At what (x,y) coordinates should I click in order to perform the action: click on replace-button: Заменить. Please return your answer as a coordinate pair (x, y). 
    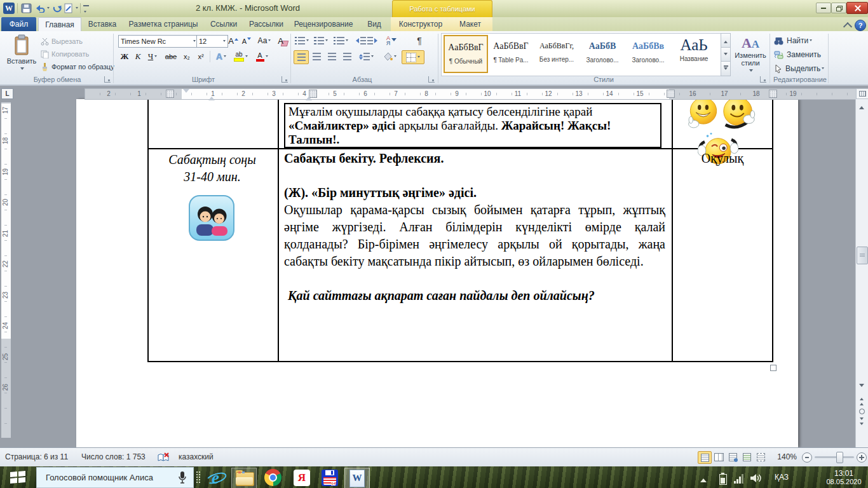
    Looking at the image, I should click on (797, 55).